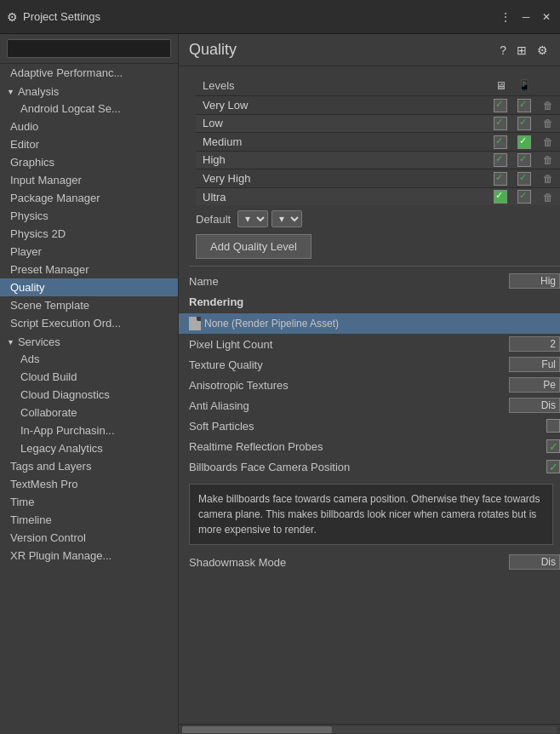  What do you see at coordinates (374, 426) in the screenshot?
I see `soft-particles-row: Soft Particles` at bounding box center [374, 426].